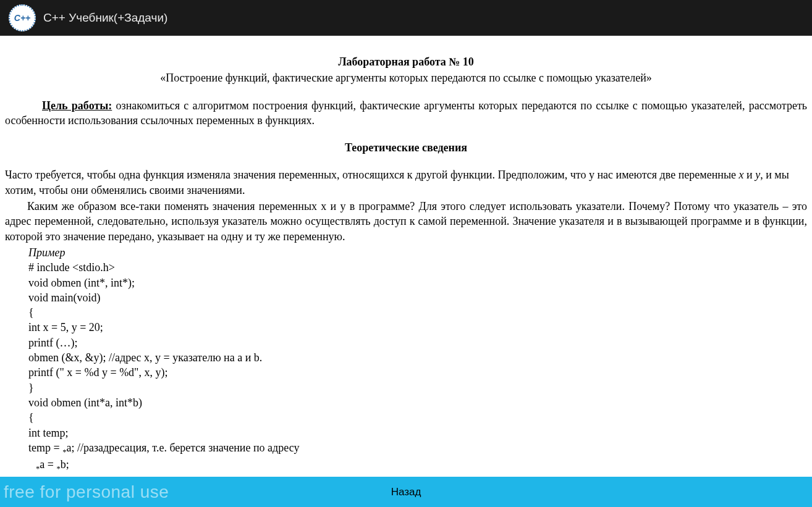 The width and height of the screenshot is (812, 507). I want to click on goal-label: Цель работы:, so click(77, 106).